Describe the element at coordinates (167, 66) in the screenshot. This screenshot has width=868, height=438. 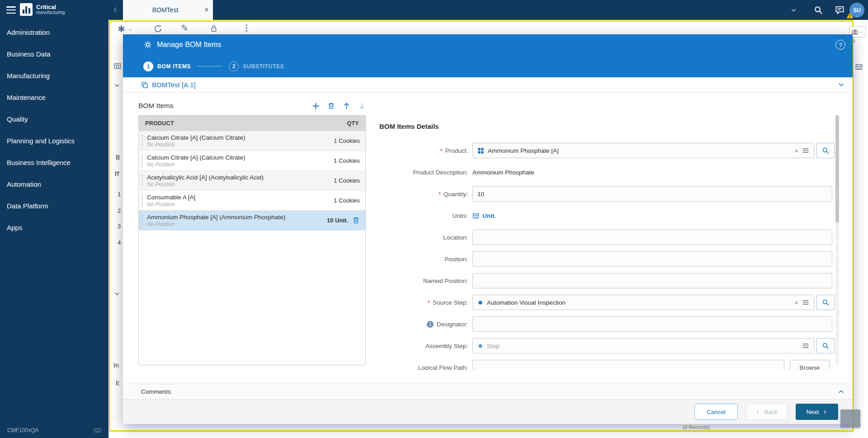
I see `step-bom-items: 1 BOM ITEMS` at that location.